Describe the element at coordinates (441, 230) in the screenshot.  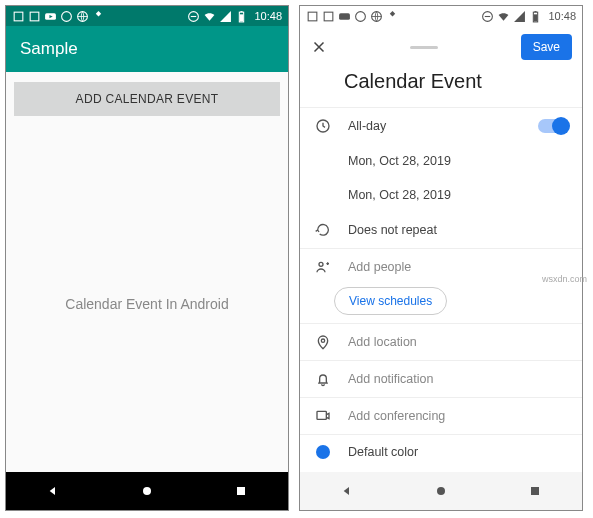
I see `repeat-row: Does not repeat` at that location.